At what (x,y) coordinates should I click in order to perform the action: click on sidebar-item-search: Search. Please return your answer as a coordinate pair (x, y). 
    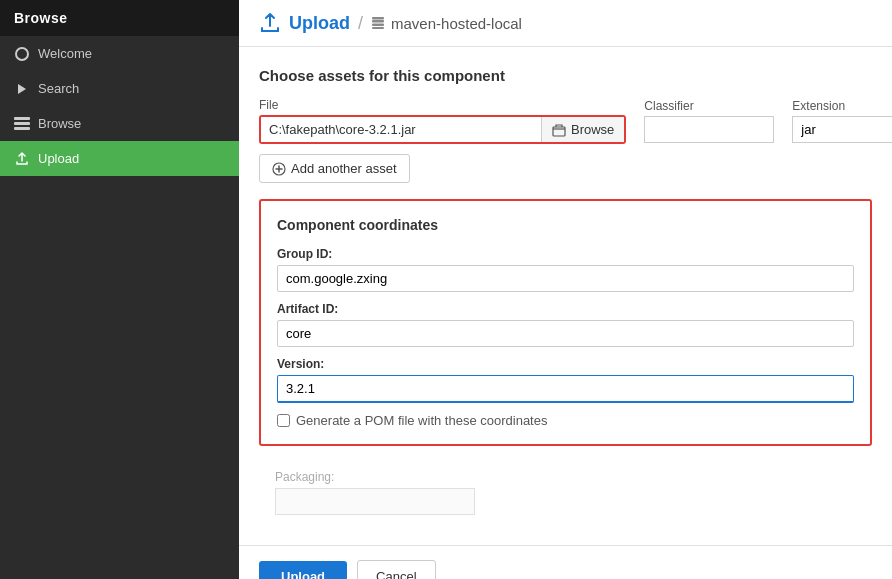
    Looking at the image, I should click on (120, 88).